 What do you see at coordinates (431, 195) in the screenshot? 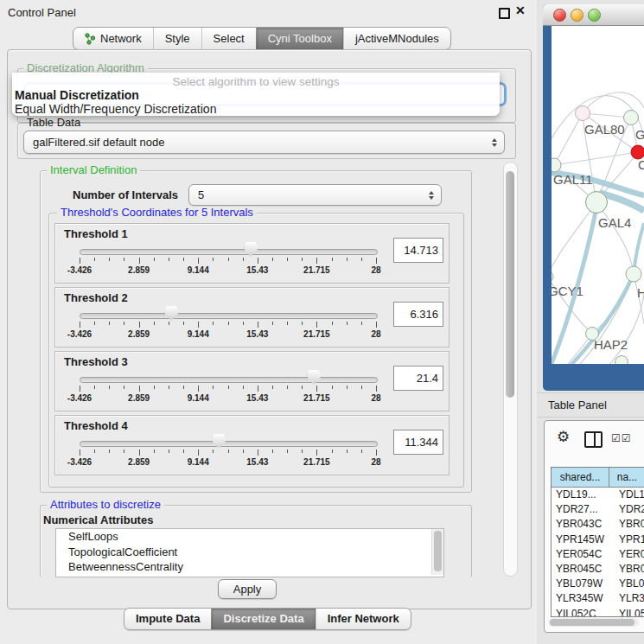
I see `stepper-icon` at bounding box center [431, 195].